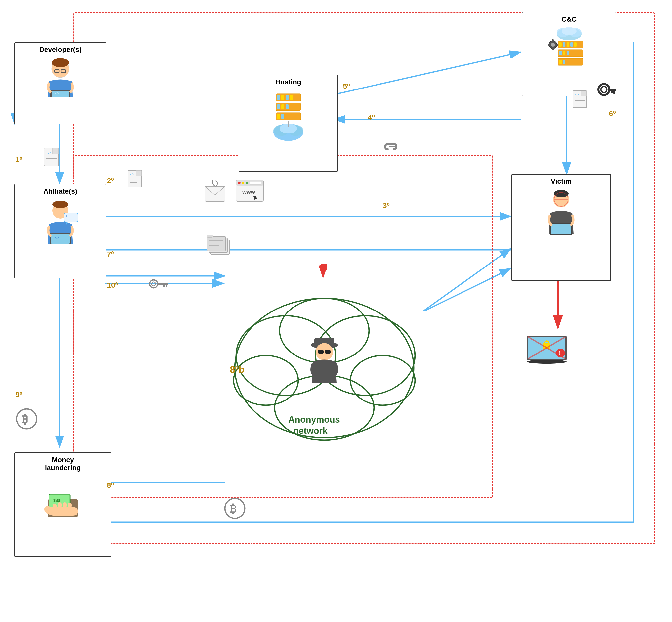 The width and height of the screenshot is (672, 622). I want to click on step-10: 10º, so click(112, 285).